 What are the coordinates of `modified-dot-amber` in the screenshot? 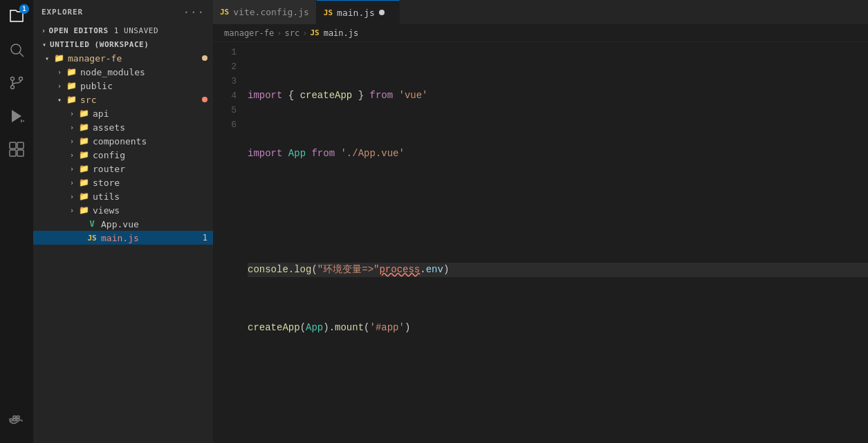 It's located at (205, 58).